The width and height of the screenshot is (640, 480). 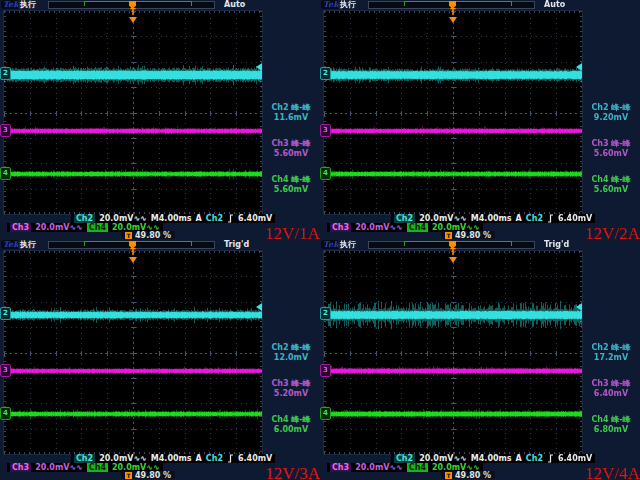 I want to click on load-overlay-label: 12V/4A, so click(x=612, y=472).